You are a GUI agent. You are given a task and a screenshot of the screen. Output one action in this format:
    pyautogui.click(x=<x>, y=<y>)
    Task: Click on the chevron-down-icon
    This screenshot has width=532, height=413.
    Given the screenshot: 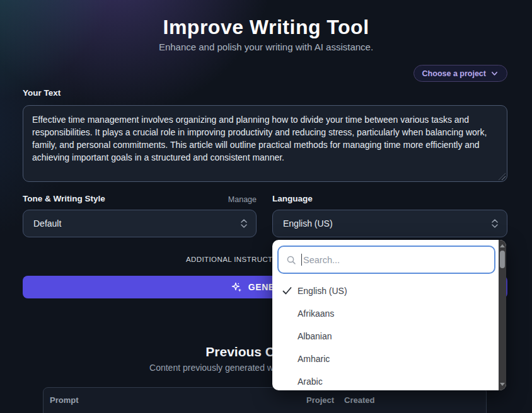 What is the action you would take?
    pyautogui.click(x=494, y=73)
    